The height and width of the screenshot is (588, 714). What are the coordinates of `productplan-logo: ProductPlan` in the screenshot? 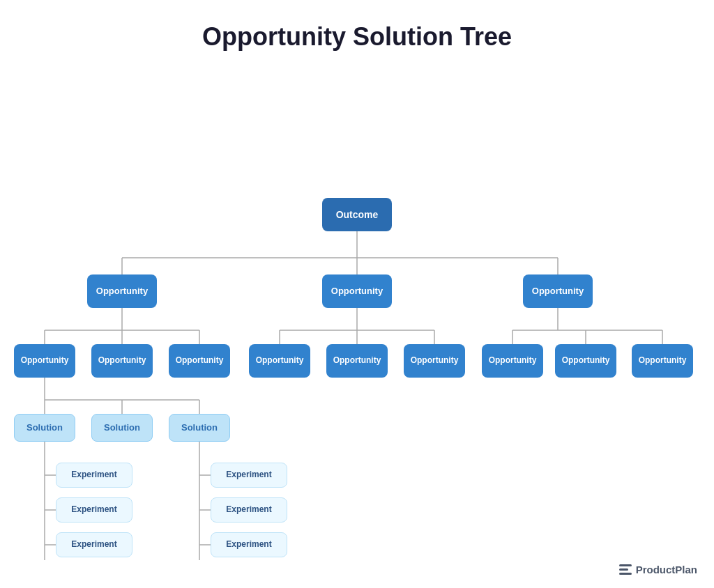 It's located at (658, 570).